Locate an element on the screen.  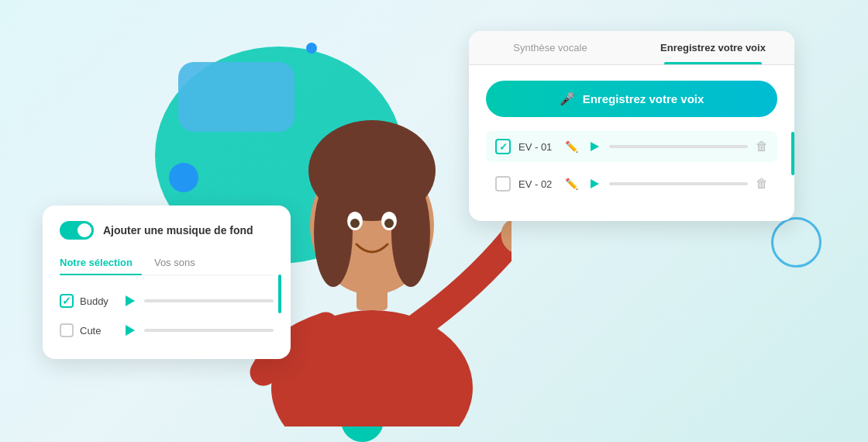
checkmark-icon-ev01: ✓ is located at coordinates (504, 147).